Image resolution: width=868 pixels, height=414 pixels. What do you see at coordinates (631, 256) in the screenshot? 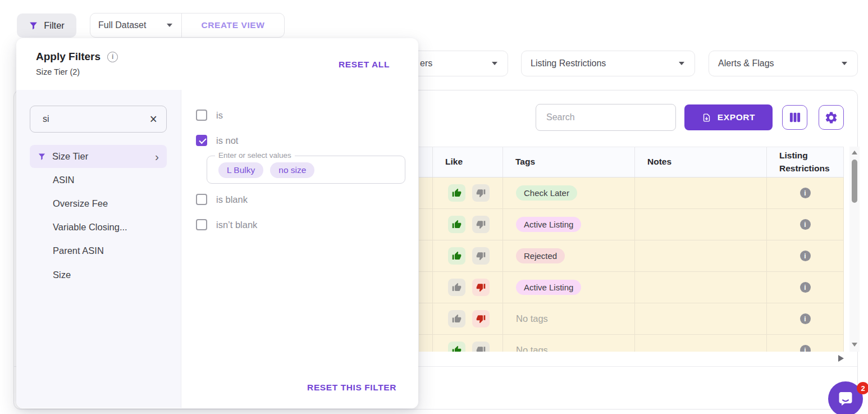
I see `table-row: Rejectedi` at bounding box center [631, 256].